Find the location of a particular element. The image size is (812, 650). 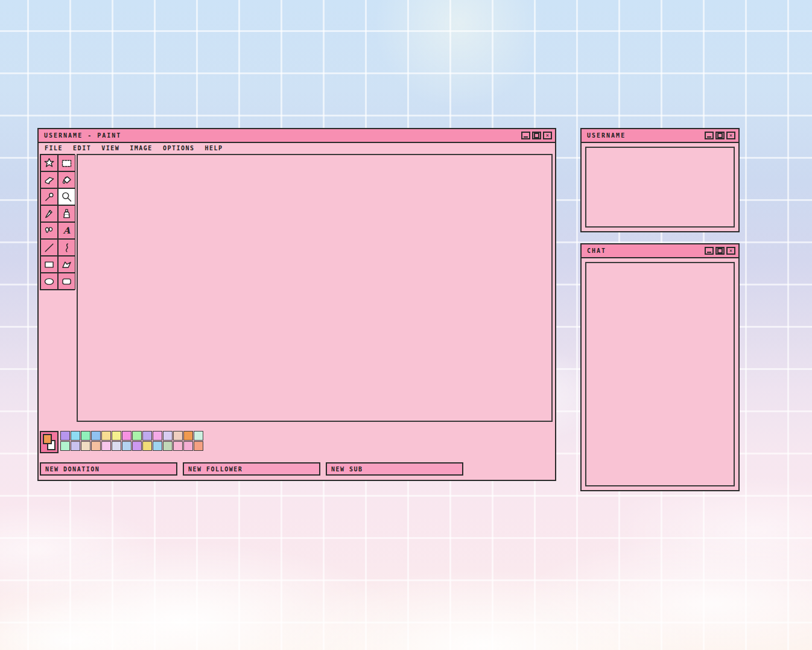

tool-magnifier-icon is located at coordinates (66, 197).